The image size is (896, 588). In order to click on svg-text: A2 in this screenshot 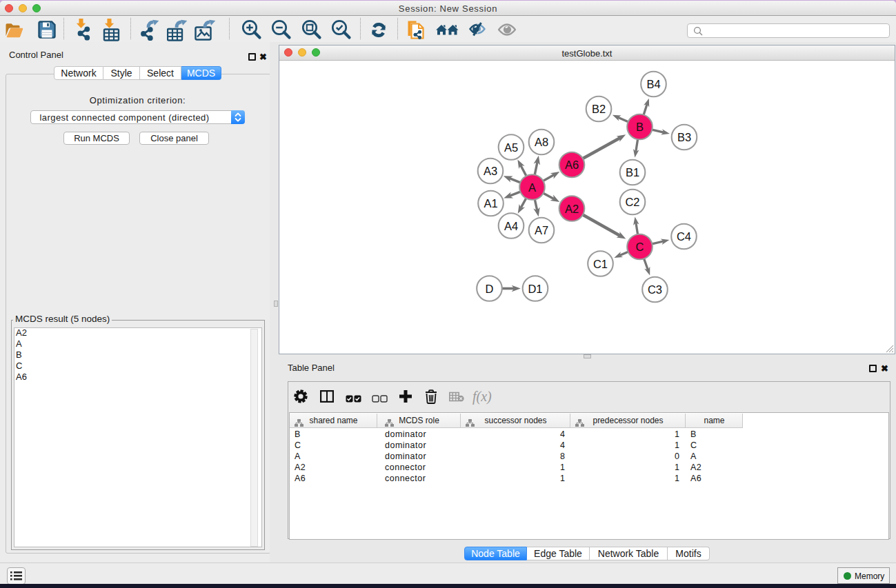, I will do `click(572, 209)`.